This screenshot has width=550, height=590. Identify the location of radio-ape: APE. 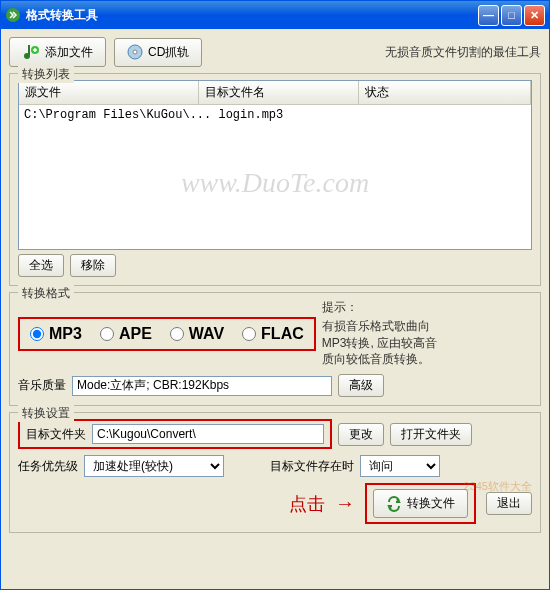
(126, 334).